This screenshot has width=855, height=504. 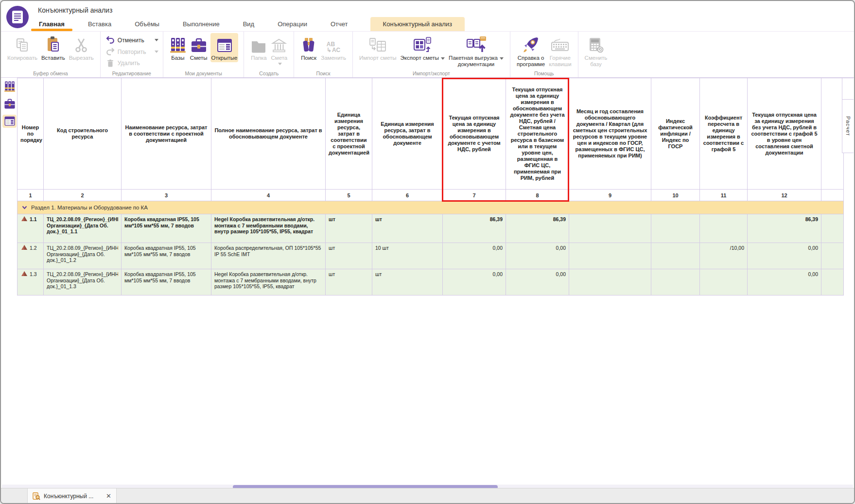 I want to click on sidebar-bases-icon, so click(x=10, y=87).